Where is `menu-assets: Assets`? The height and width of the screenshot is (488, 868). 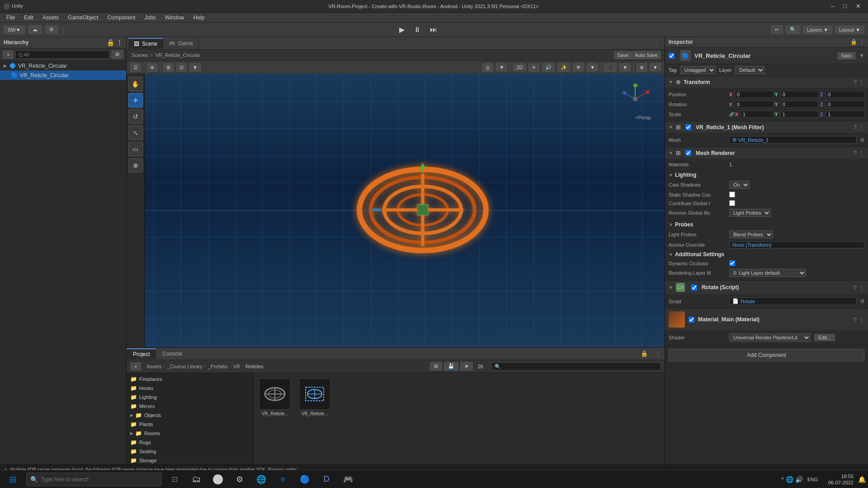 menu-assets: Assets is located at coordinates (51, 18).